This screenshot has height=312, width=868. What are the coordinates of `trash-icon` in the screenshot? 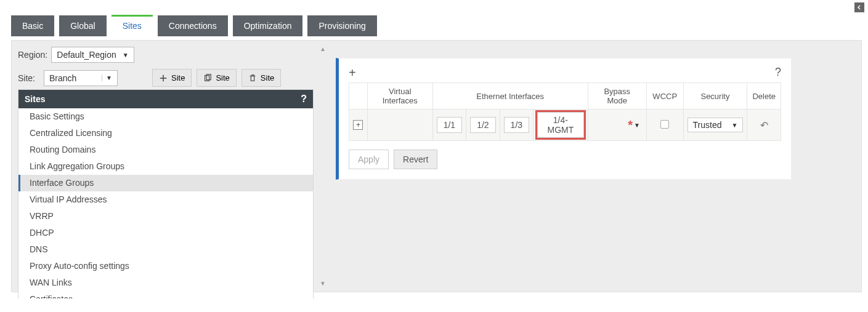 It's located at (253, 78).